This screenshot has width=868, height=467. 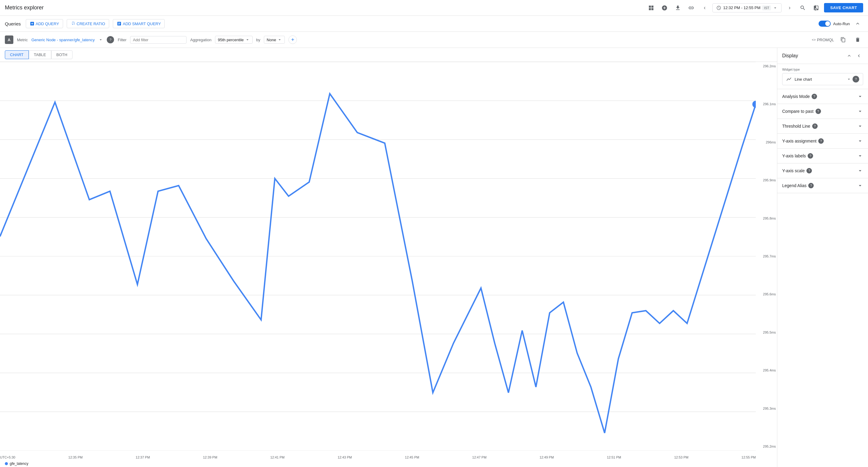 What do you see at coordinates (810, 156) in the screenshot?
I see `section-help-4: ?` at bounding box center [810, 156].